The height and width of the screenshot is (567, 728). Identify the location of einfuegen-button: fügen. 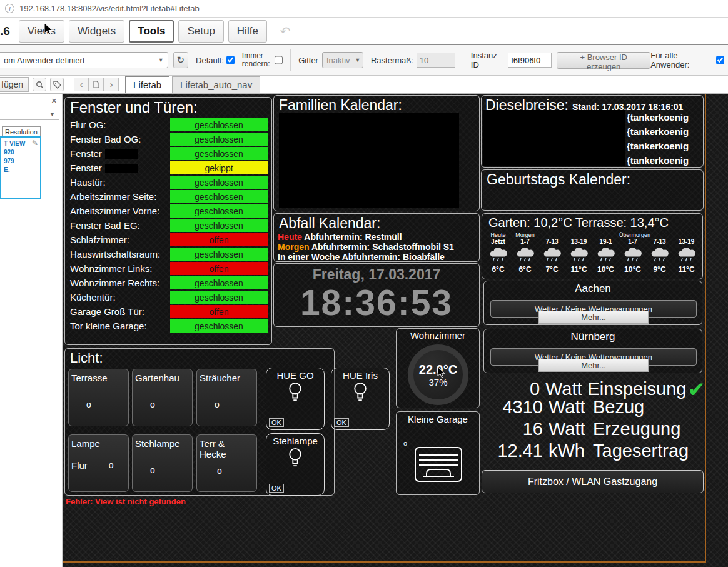
(14, 84).